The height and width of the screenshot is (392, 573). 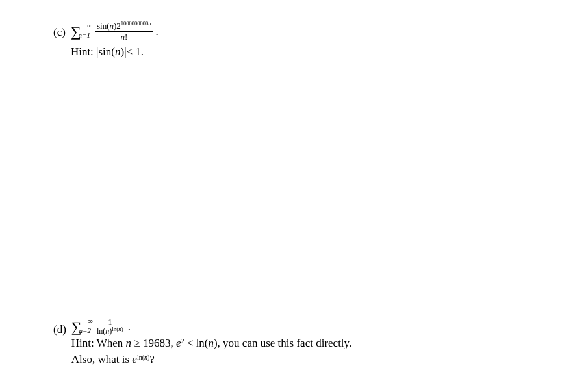 What do you see at coordinates (129, 327) in the screenshot?
I see `period-d: .` at bounding box center [129, 327].